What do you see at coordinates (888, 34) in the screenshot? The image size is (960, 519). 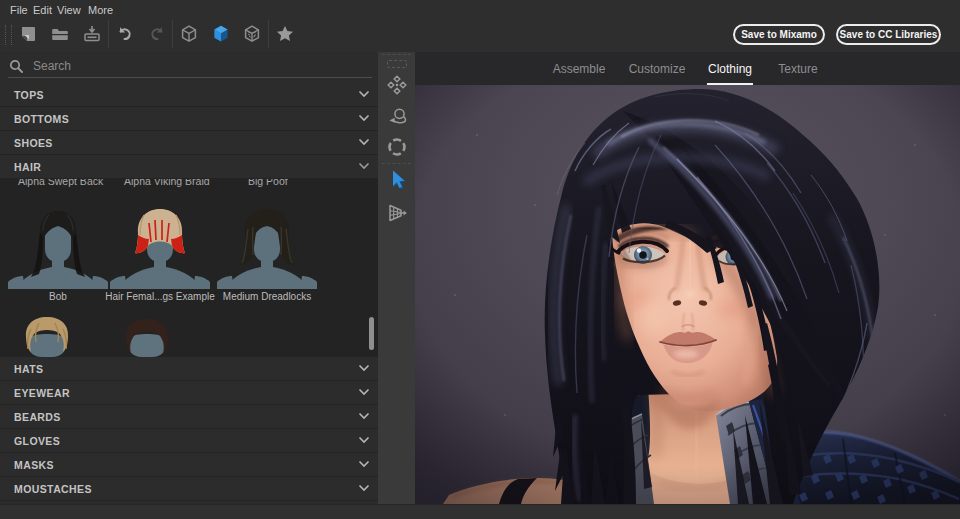 I see `save-to-cc-libraries-button: Save to CC Libraries` at bounding box center [888, 34].